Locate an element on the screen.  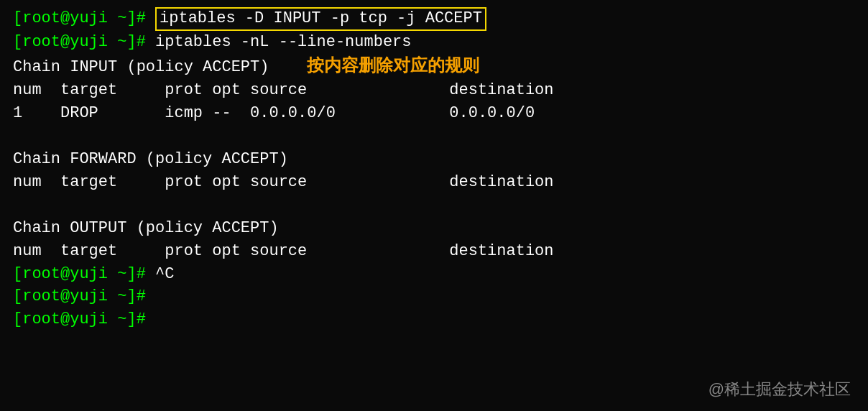
output-header-2: num target prot opt source destination is located at coordinates (283, 183).